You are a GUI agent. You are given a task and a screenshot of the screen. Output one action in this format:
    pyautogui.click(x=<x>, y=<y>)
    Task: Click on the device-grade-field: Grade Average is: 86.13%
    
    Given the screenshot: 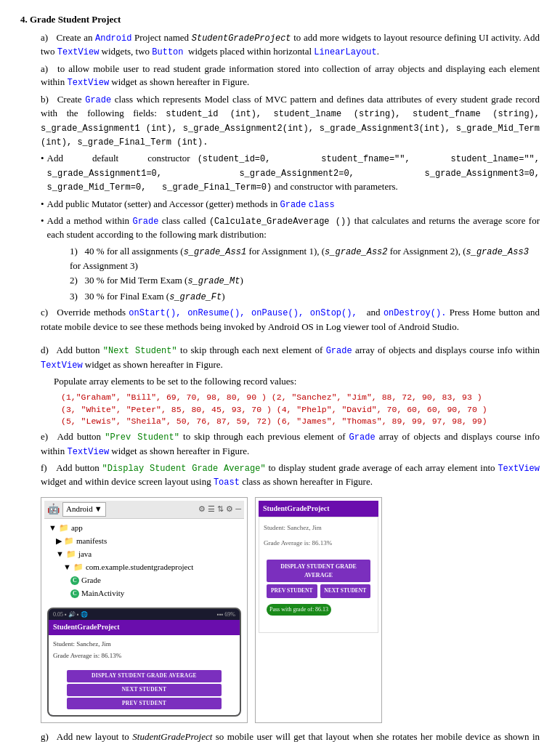 What is the action you would take?
    pyautogui.click(x=318, y=544)
    